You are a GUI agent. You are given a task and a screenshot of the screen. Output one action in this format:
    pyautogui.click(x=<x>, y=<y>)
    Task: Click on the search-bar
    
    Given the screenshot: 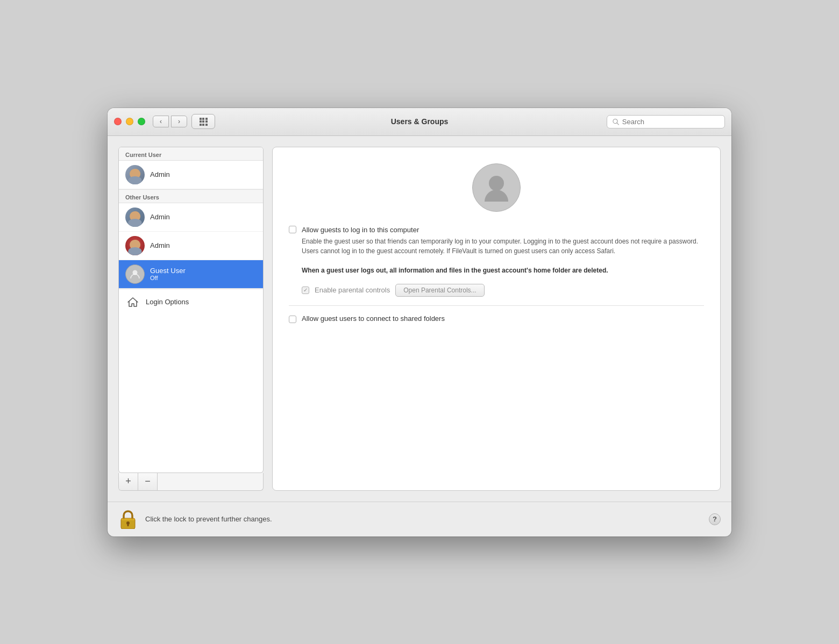 What is the action you would take?
    pyautogui.click(x=666, y=121)
    